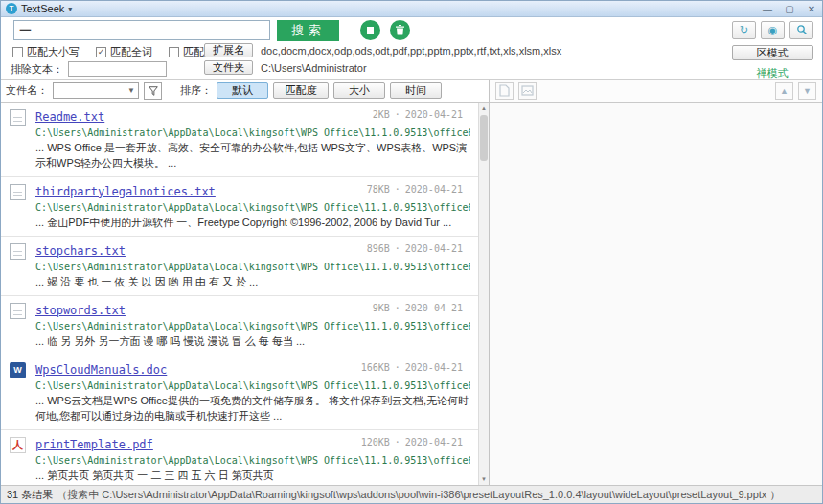  I want to click on preview-toolbar: ▲ ▼, so click(655, 91).